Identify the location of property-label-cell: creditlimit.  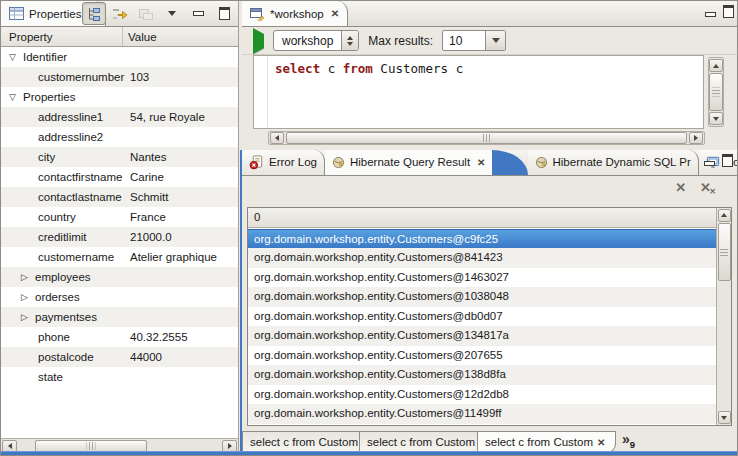
(64, 237).